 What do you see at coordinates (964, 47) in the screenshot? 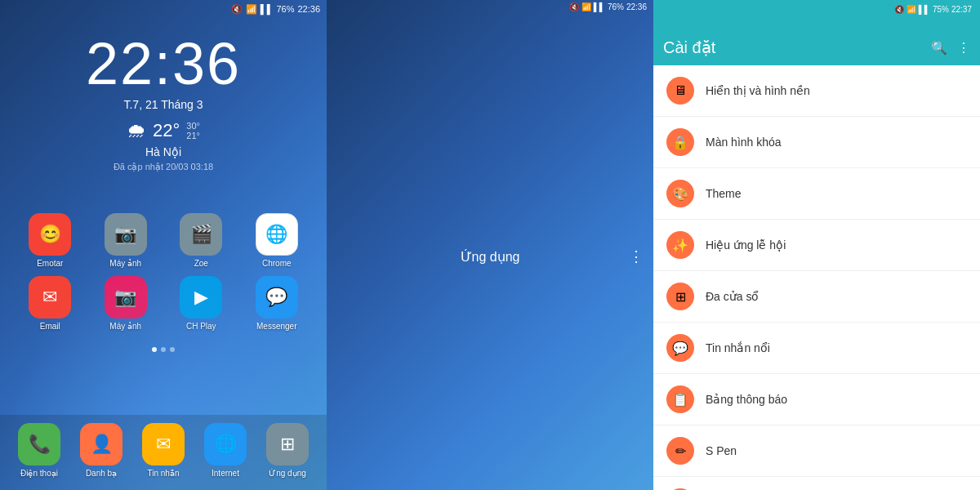
I see `more-options-icon-settings: ⋮` at bounding box center [964, 47].